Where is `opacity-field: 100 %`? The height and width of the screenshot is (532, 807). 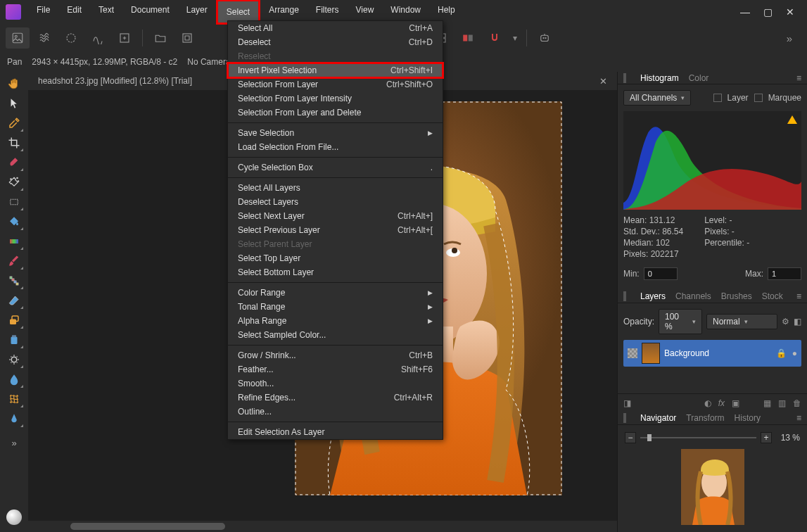 opacity-field: 100 % is located at coordinates (680, 322).